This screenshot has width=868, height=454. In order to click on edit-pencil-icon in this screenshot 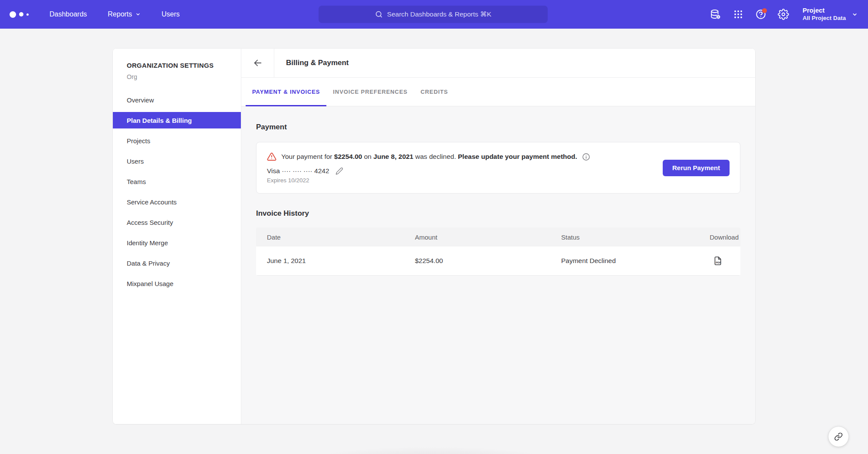, I will do `click(339, 171)`.